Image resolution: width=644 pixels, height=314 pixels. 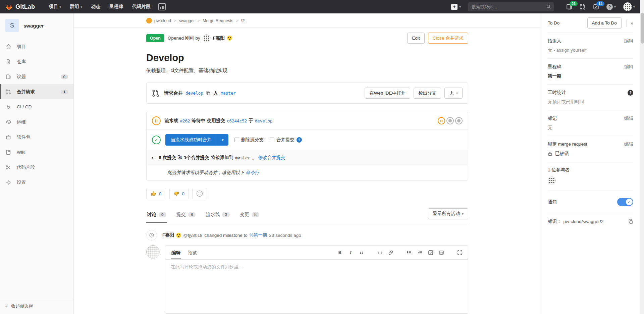 I want to click on table-icon, so click(x=441, y=252).